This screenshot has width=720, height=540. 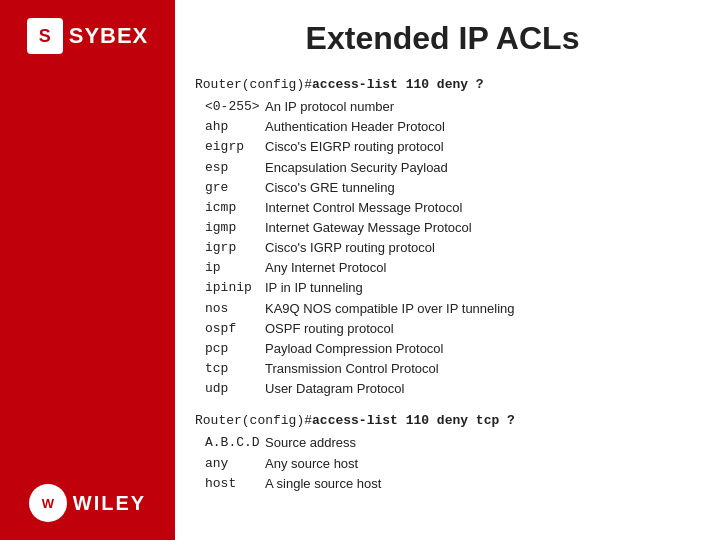 I want to click on logo-area: S SYBEX, so click(x=88, y=36).